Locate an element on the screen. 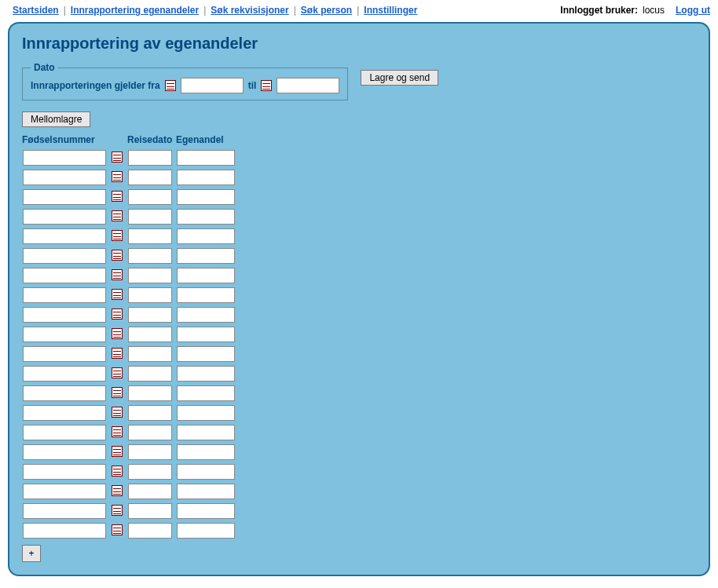 The width and height of the screenshot is (718, 588). nav-sok-rekvisisjoner: Søk rekvisisjoner is located at coordinates (250, 10).